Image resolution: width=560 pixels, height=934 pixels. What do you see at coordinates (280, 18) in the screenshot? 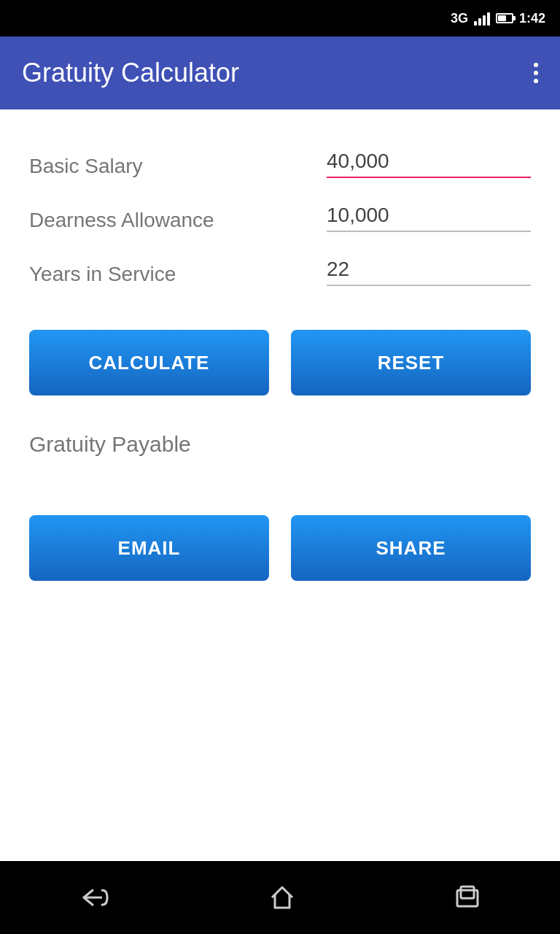
I see `status-bar: 3G 1:42` at bounding box center [280, 18].